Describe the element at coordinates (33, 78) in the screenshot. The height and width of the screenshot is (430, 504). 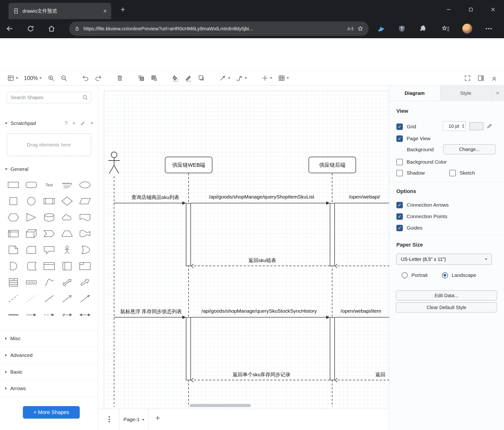
I see `zoom-level: 100%` at that location.